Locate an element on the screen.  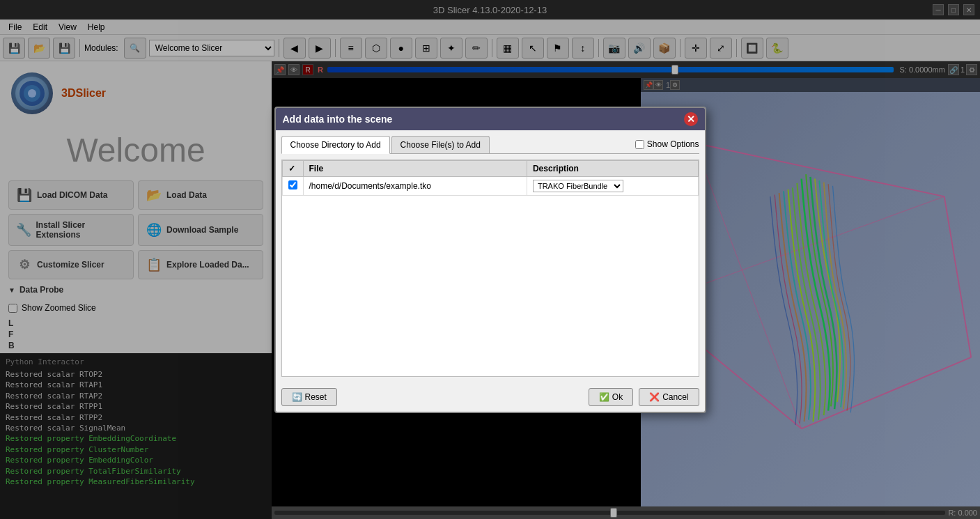
col-description: Description is located at coordinates (612, 169).